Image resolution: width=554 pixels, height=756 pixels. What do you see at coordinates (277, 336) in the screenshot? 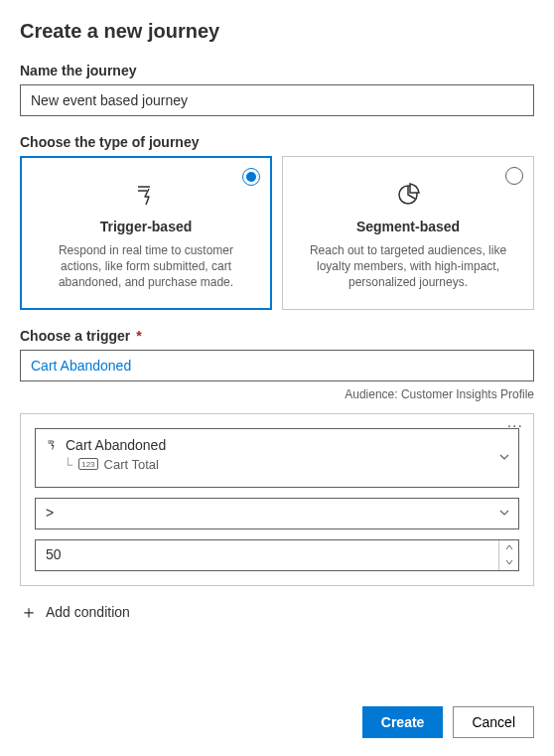
I see `trigger-label: Choose a trigger *` at bounding box center [277, 336].